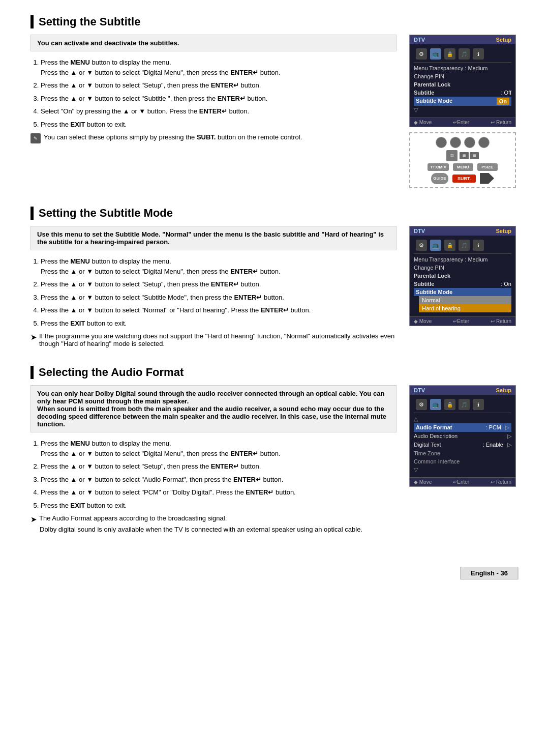 The image size is (549, 756). I want to click on tv-menu-body-3: ⚙ 📺 🔒 🎵 ℹ △ Audio Format : PCM, so click(463, 436).